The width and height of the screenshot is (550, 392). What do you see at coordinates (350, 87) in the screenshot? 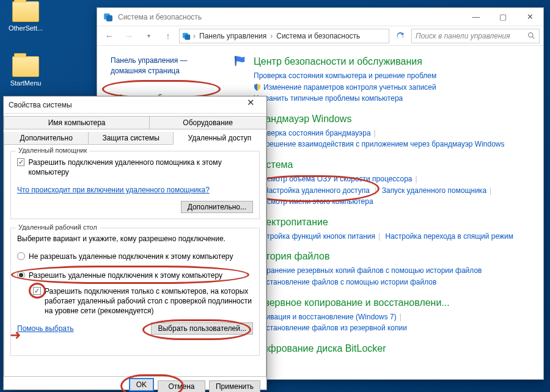
I see `link-uac-settings: Изменение параметров контроля учетных за…` at bounding box center [350, 87].